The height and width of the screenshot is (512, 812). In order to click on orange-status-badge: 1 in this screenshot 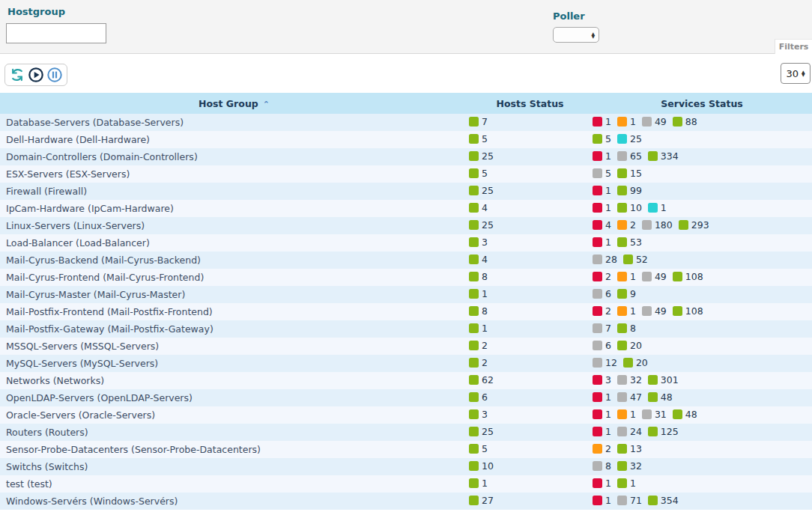, I will do `click(626, 311)`.